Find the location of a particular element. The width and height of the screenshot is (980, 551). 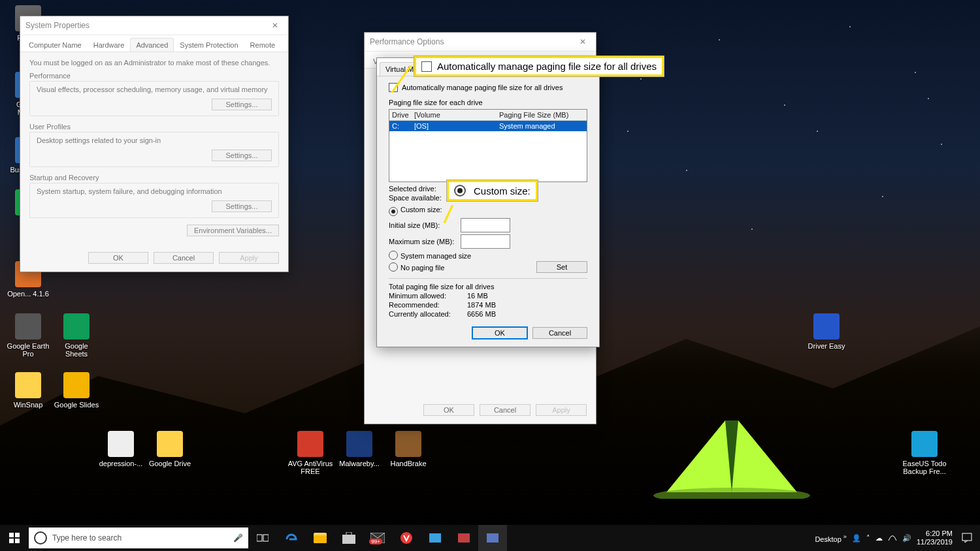

system-tray: Desktop » 👤 ˄ ☁ 🔊 6:20 PM 11/23/2019 is located at coordinates (898, 538).